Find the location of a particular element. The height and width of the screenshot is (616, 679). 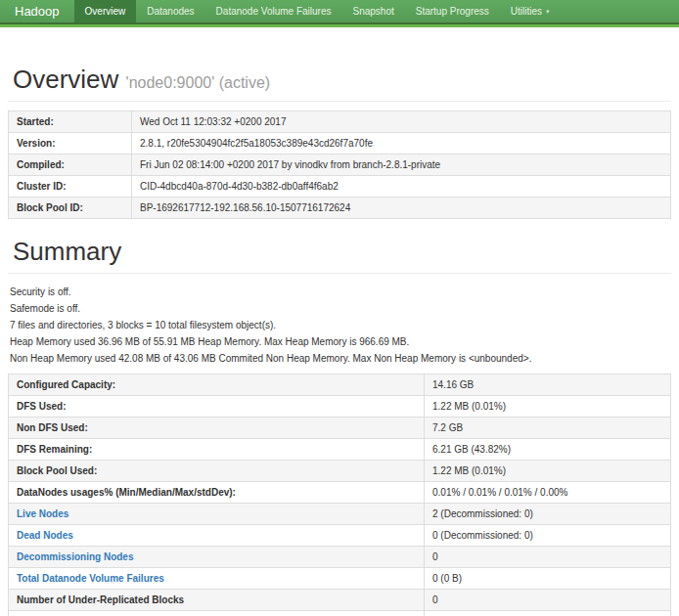

row-label: DFS Used: is located at coordinates (217, 407).